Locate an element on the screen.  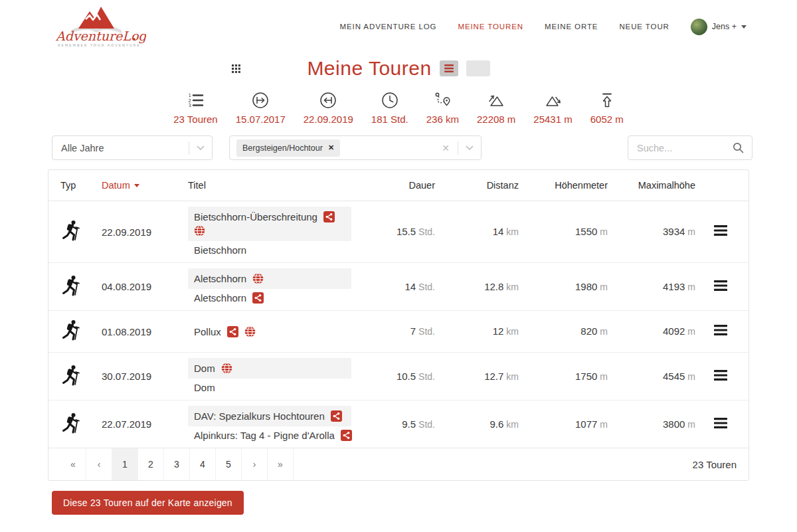
pagination-page-2: 2 is located at coordinates (151, 464).